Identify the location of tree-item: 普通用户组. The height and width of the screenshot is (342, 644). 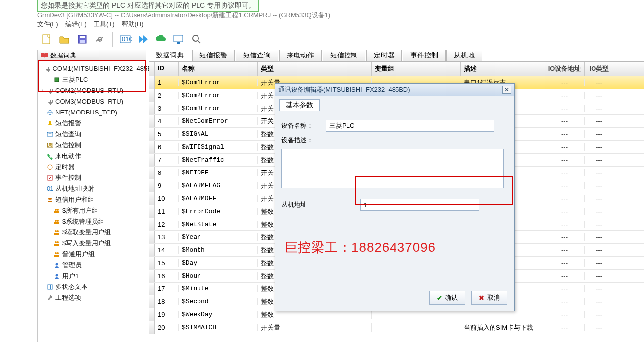
(92, 254).